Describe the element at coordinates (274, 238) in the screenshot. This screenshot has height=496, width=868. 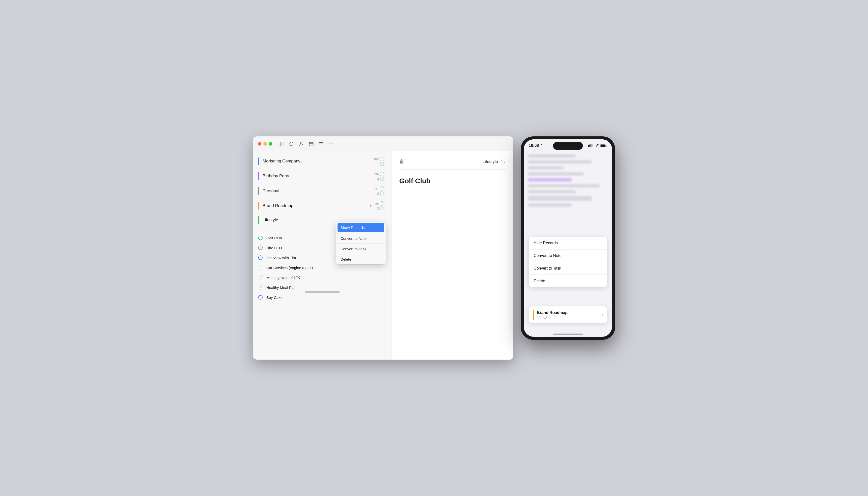
I see `record-name-golf: Golf Club` at that location.